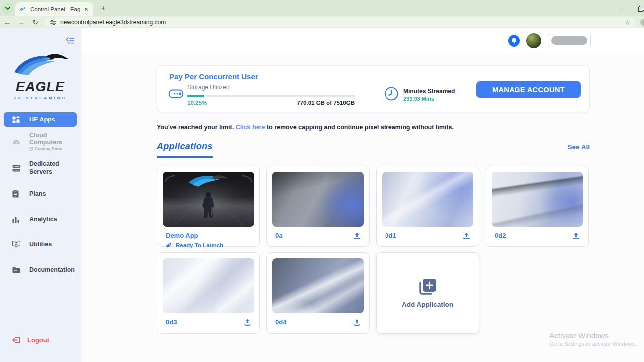 Image resolution: width=644 pixels, height=362 pixels. I want to click on window-minimize-button, so click(622, 8).